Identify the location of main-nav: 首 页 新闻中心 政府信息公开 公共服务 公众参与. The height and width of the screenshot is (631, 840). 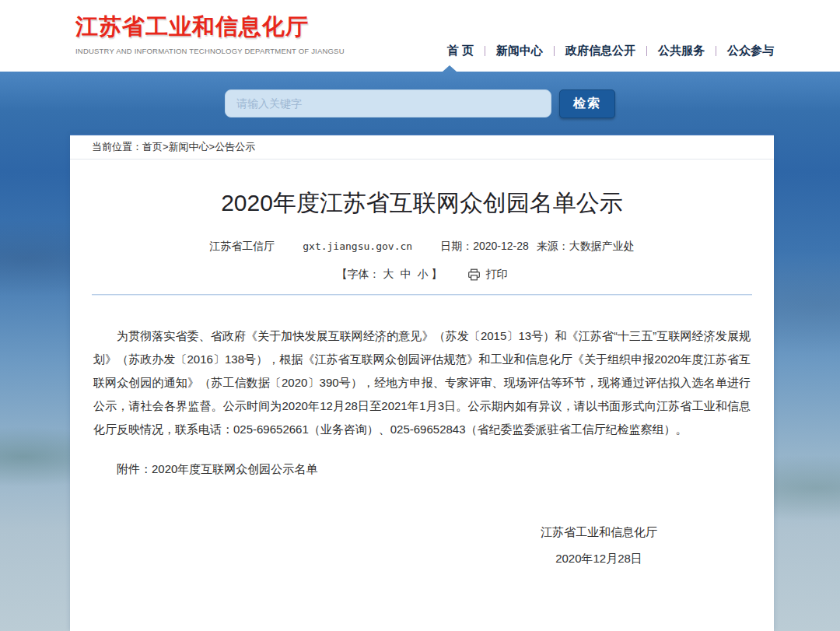
(611, 51).